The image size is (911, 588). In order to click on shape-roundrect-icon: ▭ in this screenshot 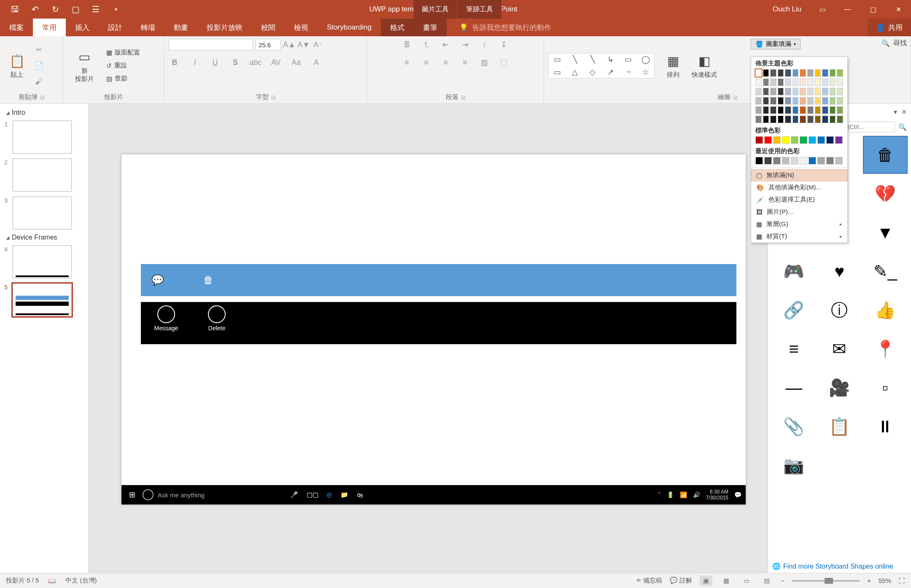, I will do `click(557, 72)`.